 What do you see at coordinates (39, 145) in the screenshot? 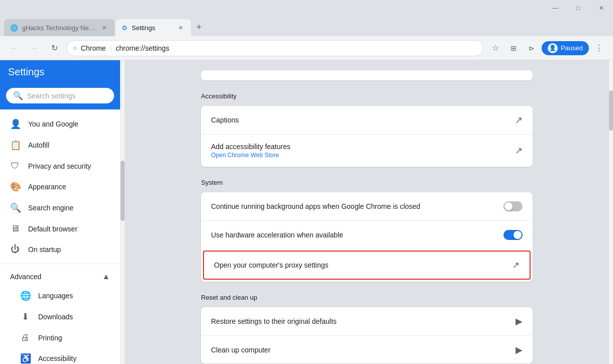
I see `sidebar-label-autofill: Autofill` at bounding box center [39, 145].